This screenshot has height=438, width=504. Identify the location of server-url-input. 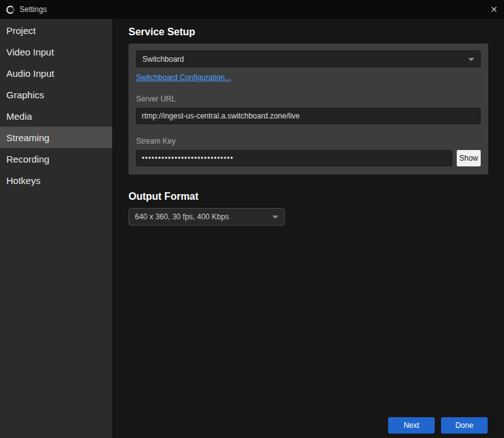
(309, 116).